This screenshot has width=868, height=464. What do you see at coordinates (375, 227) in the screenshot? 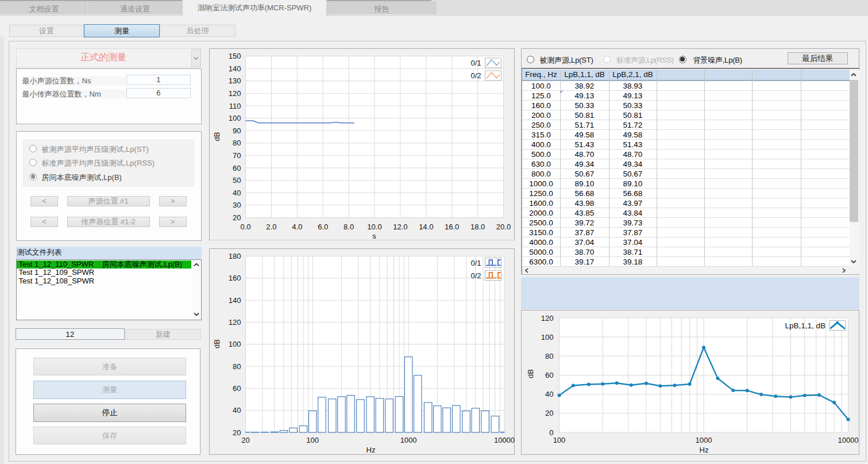
I see `svg-text: 10.0` at bounding box center [375, 227].